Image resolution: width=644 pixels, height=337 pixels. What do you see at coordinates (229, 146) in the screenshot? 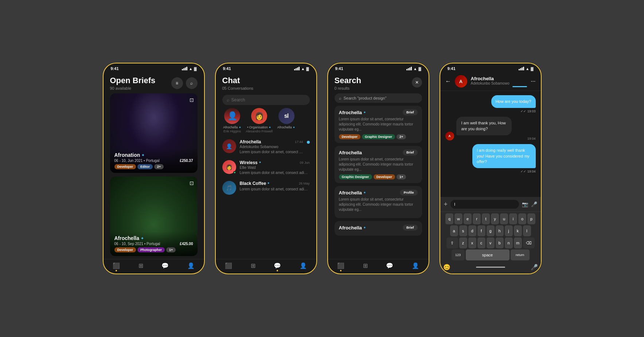
I see `chat-avatar-1: 👤` at bounding box center [229, 146].